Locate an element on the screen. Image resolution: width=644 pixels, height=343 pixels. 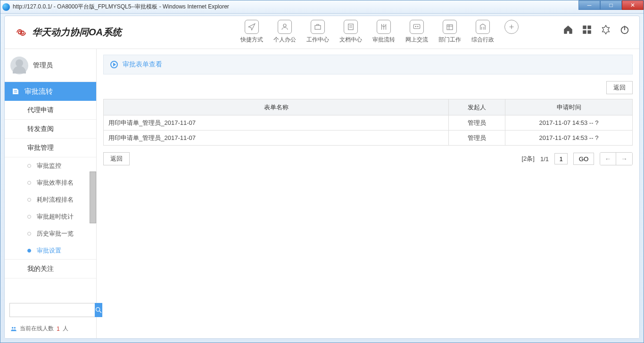
nav-approval: 审批流转 is located at coordinates (384, 32).